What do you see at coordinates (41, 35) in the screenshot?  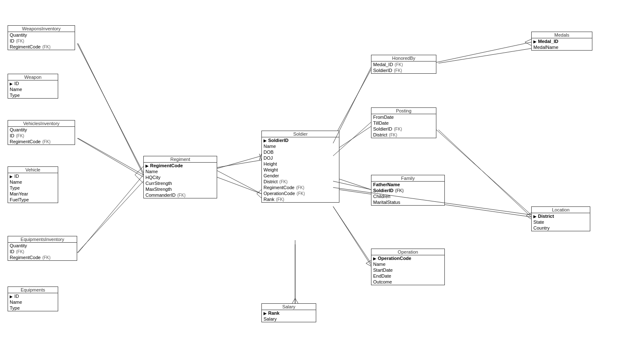 I see `field-wi-quantity: Quantity` at bounding box center [41, 35].